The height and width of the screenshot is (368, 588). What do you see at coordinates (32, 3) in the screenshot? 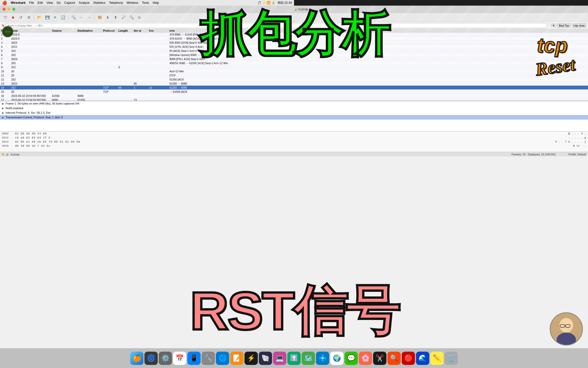
I see `menu-file: File` at bounding box center [32, 3].